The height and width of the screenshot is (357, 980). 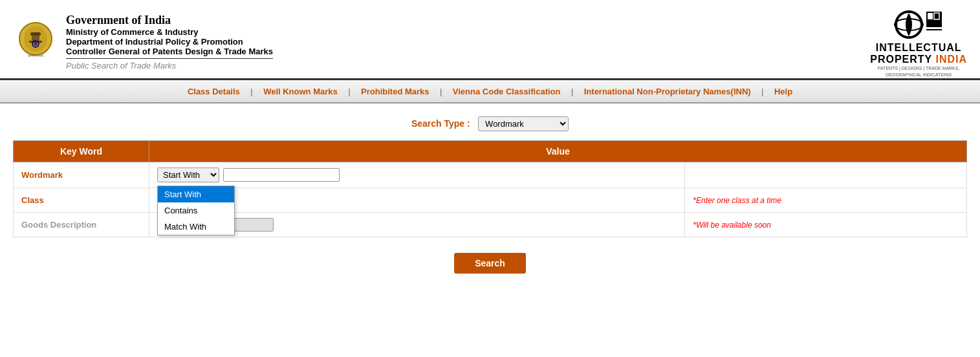 I want to click on wordmark-label: Wordmark, so click(x=82, y=175).